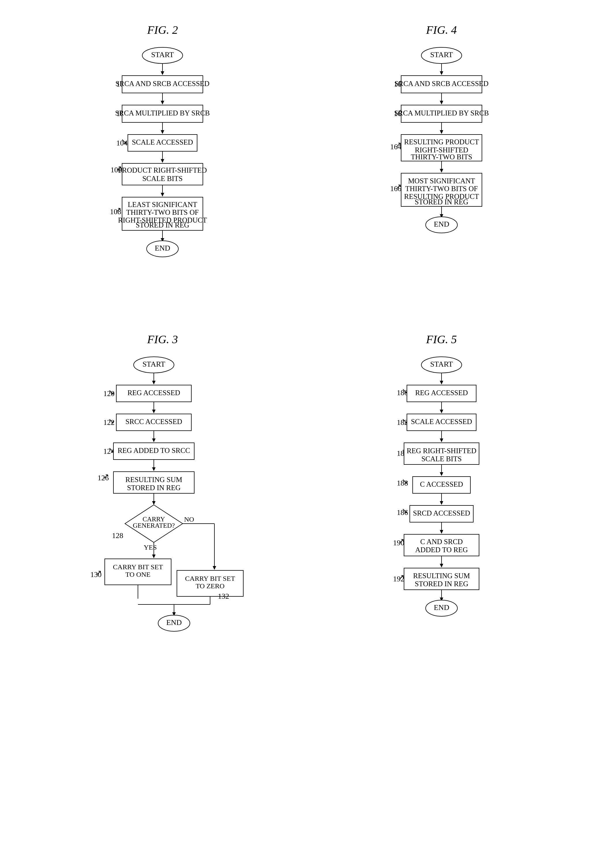 The height and width of the screenshot is (868, 604). I want to click on svg-text: C AND SRCD, so click(441, 541).